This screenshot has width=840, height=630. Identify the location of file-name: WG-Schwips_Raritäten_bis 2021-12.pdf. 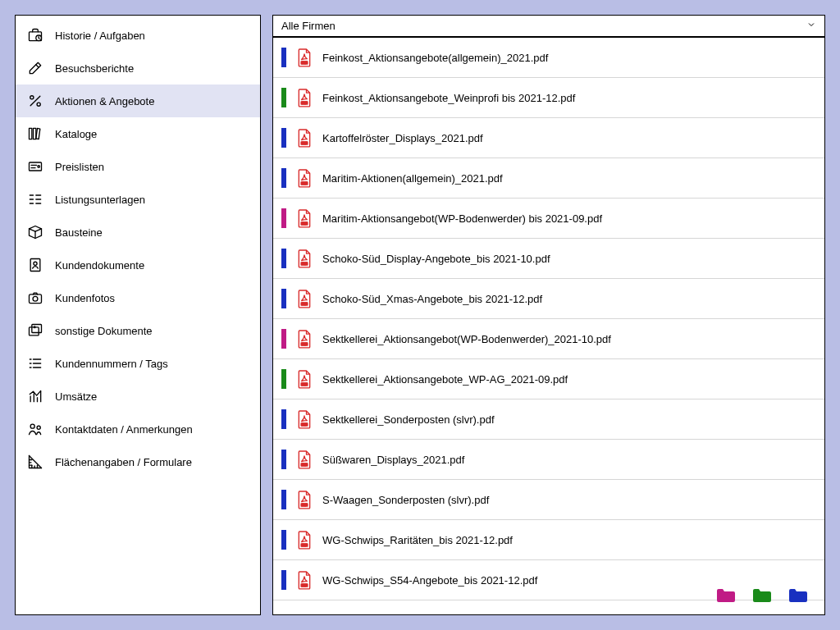
(418, 540).